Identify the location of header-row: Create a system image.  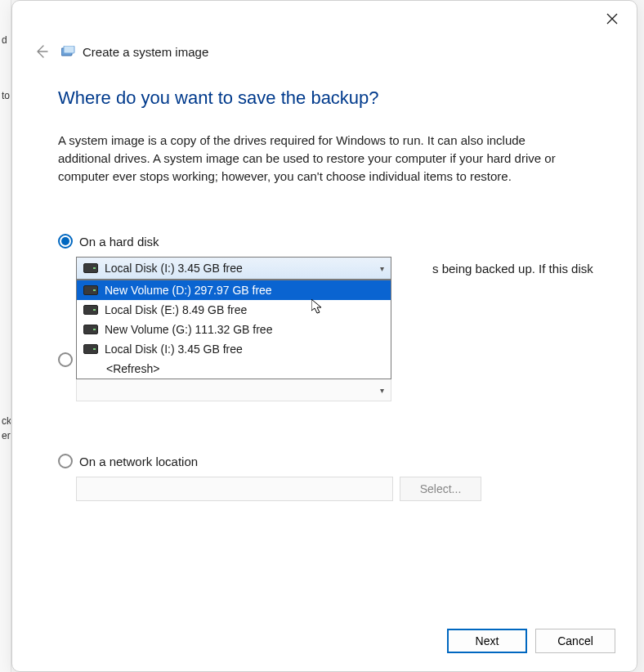
(324, 49).